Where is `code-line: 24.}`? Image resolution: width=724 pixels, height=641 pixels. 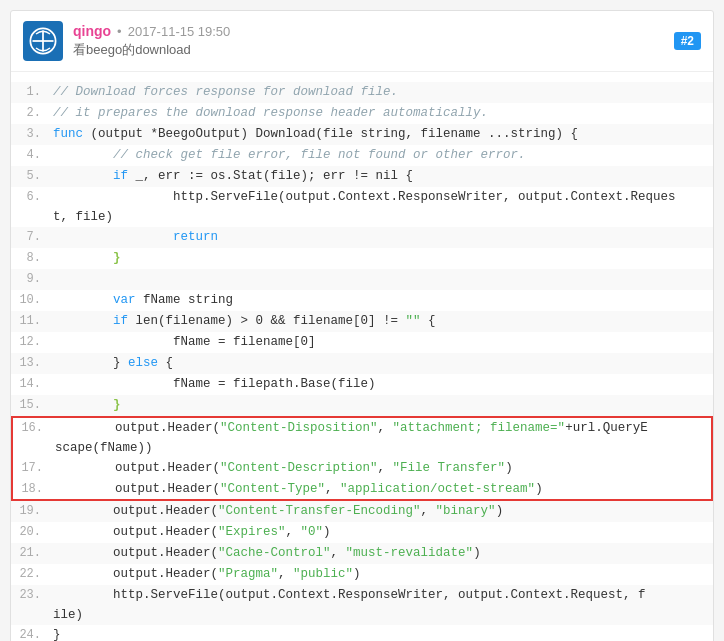
code-line: 24.} is located at coordinates (362, 633).